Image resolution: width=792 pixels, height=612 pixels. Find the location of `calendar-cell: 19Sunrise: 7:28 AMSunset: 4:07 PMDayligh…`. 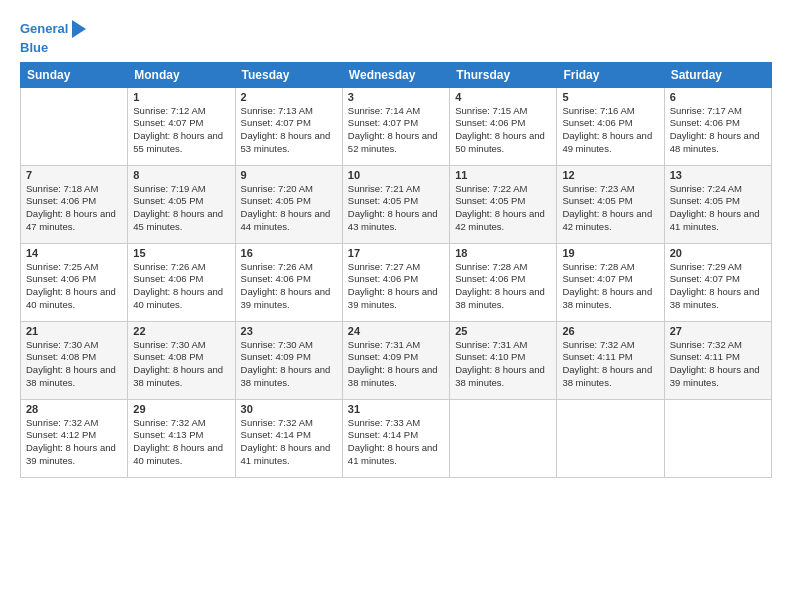

calendar-cell: 19Sunrise: 7:28 AMSunset: 4:07 PMDayligh… is located at coordinates (610, 282).